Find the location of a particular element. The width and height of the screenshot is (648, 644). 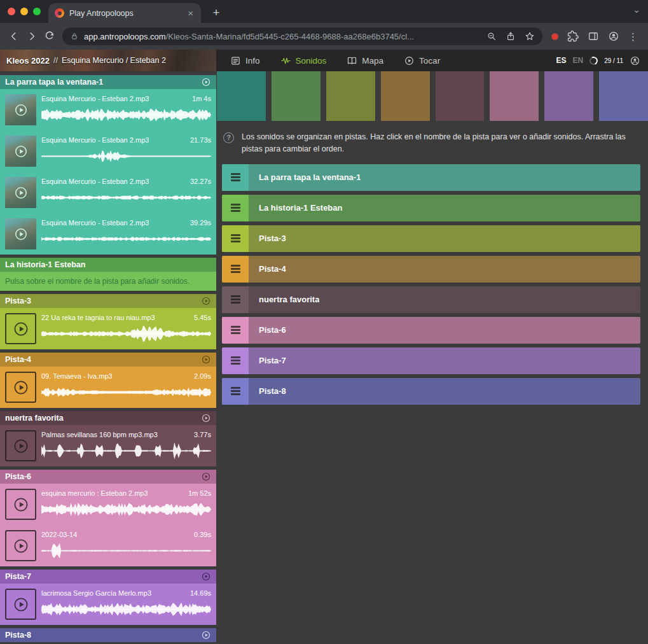

tab-info: Info is located at coordinates (245, 61).